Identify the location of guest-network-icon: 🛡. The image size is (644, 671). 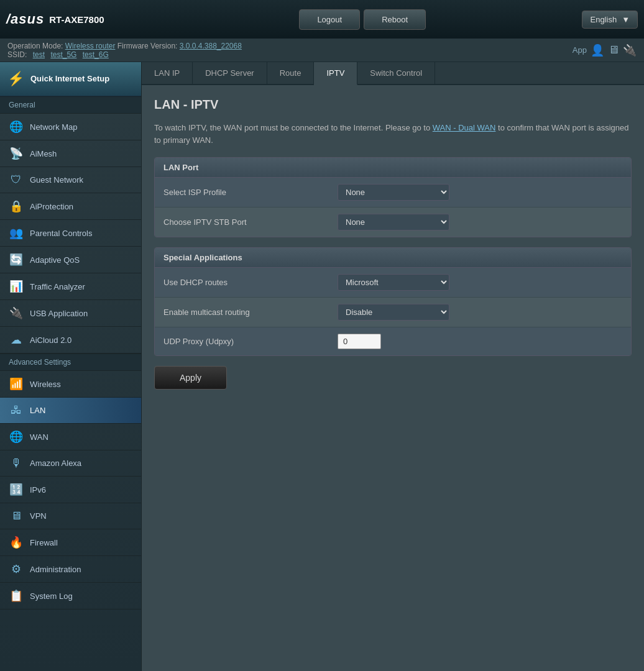
(16, 180).